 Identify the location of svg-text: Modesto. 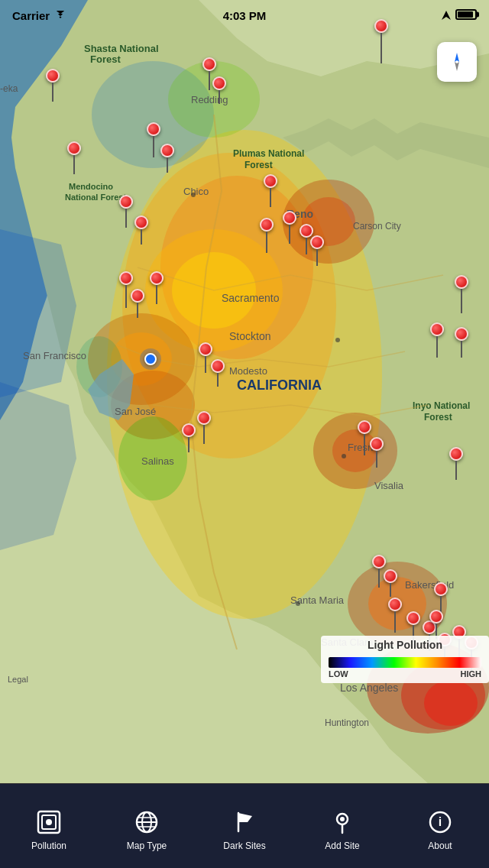
(248, 371).